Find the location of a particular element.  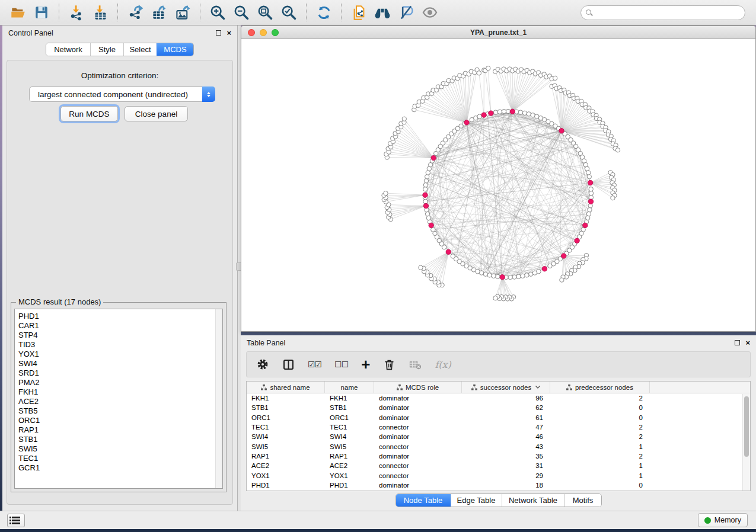

delete-column-icon is located at coordinates (389, 364).